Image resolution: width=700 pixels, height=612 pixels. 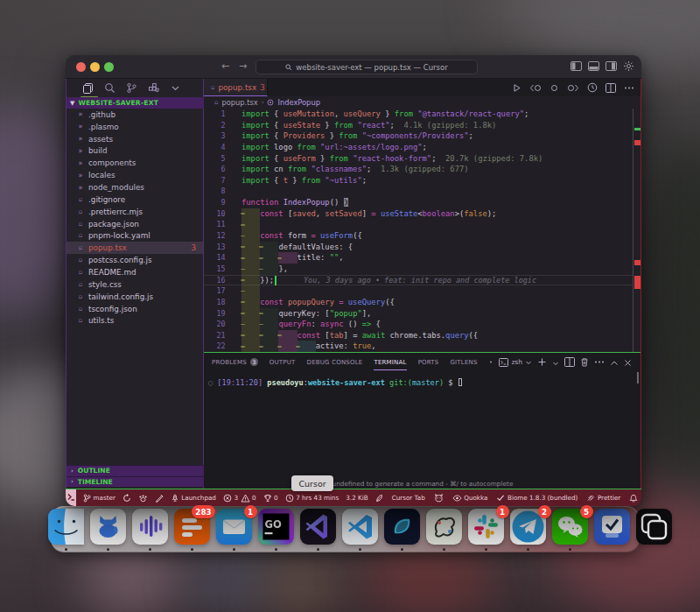 I want to click on run-icon, so click(x=516, y=88).